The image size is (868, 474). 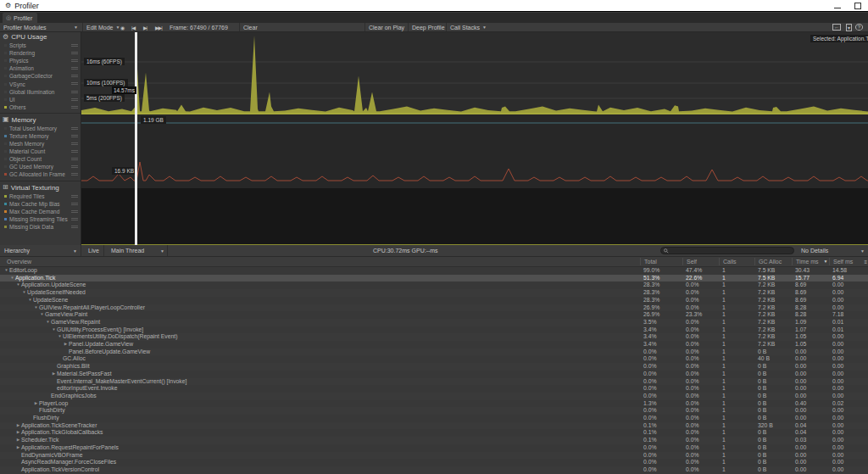 What do you see at coordinates (773, 261) in the screenshot?
I see `column-gc-alloc: GC Alloc` at bounding box center [773, 261].